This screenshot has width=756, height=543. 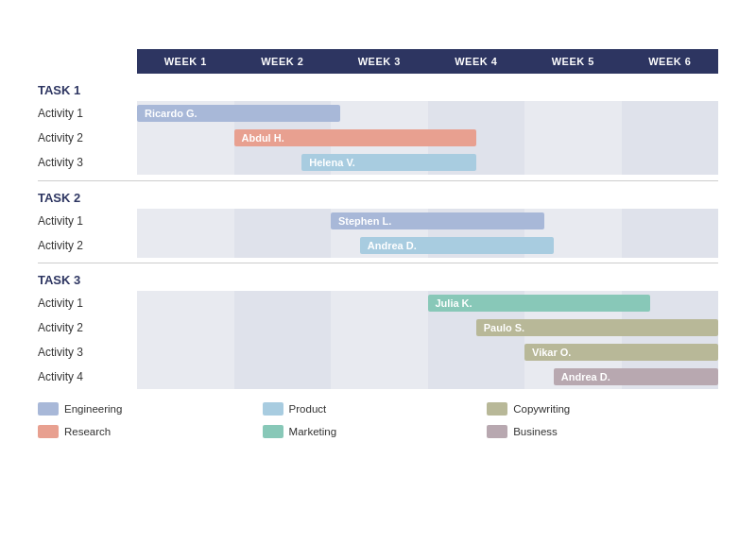 What do you see at coordinates (535, 432) in the screenshot?
I see `legend-label-text: Business` at bounding box center [535, 432].